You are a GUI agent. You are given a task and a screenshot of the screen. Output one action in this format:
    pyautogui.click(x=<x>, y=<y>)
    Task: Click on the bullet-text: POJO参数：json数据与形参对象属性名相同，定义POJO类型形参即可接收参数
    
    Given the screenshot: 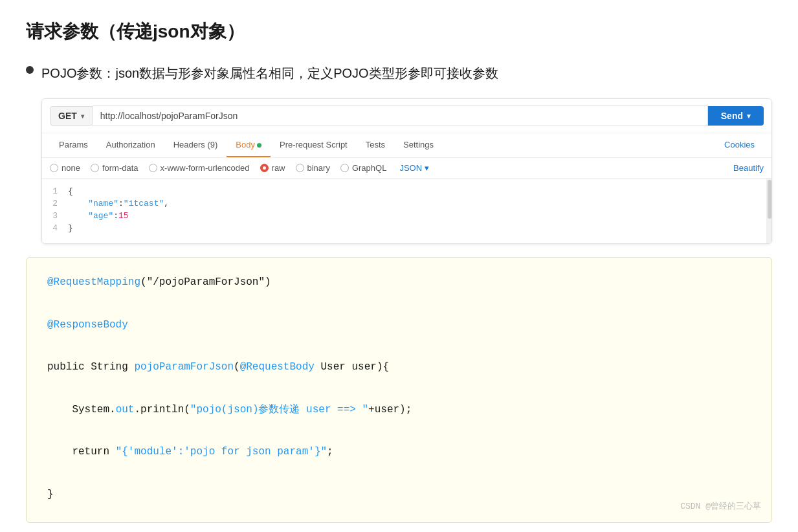 What is the action you would take?
    pyautogui.click(x=270, y=73)
    